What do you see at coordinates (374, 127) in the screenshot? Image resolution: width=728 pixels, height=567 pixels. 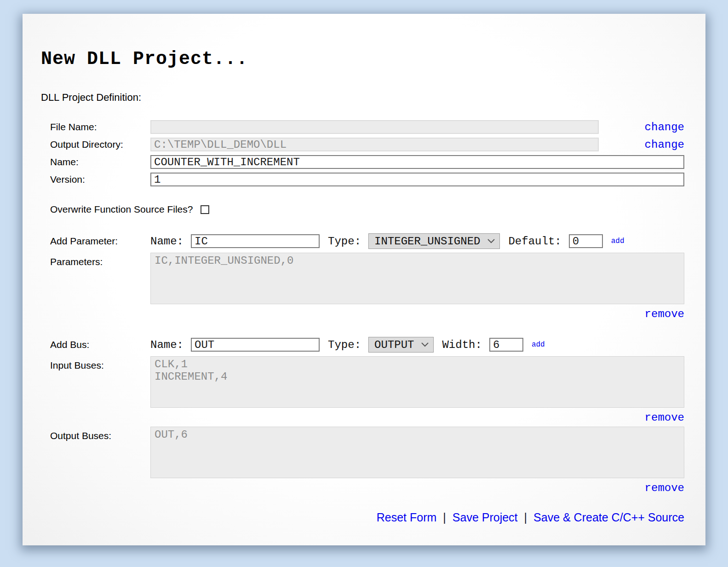 I see `file-name-input` at bounding box center [374, 127].